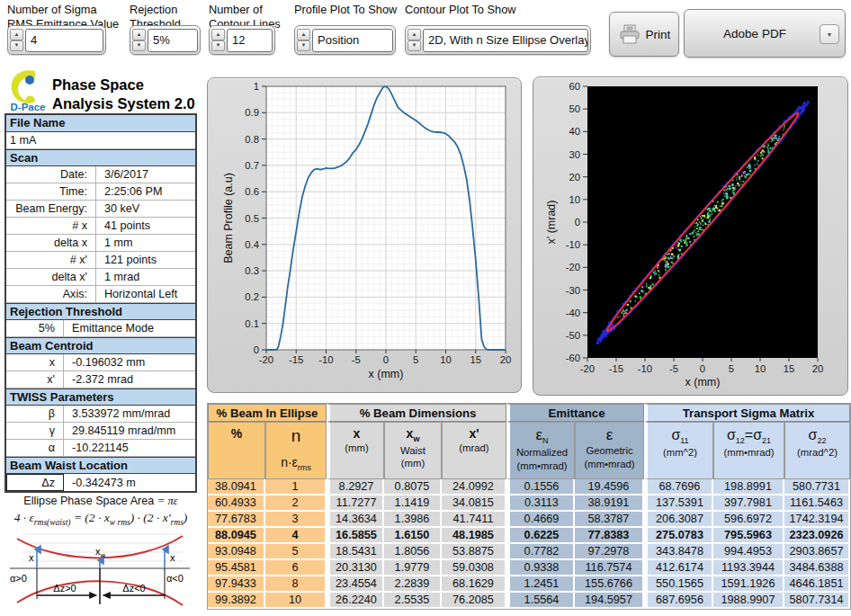 The height and width of the screenshot is (616, 851). I want to click on svg-text: 5, so click(731, 369).